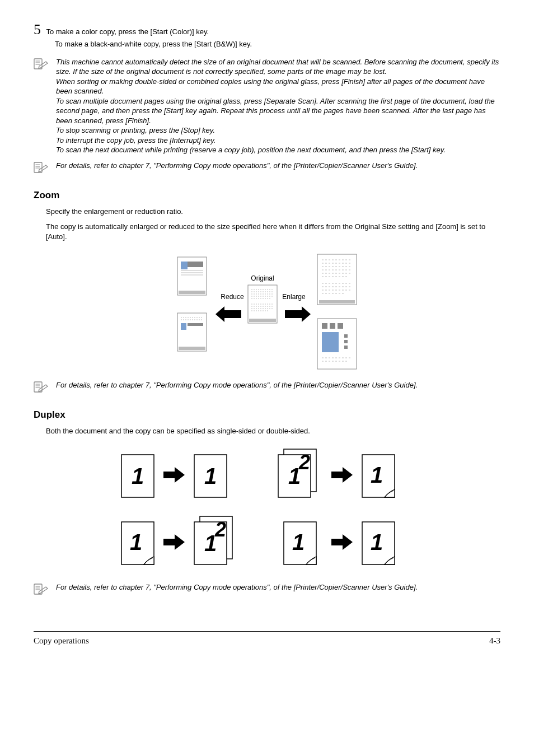 Image resolution: width=534 pixels, height=756 pixels. What do you see at coordinates (273, 212) in the screenshot?
I see `zoom-p1: Specify the enlargement or reduction rat…` at bounding box center [273, 212].